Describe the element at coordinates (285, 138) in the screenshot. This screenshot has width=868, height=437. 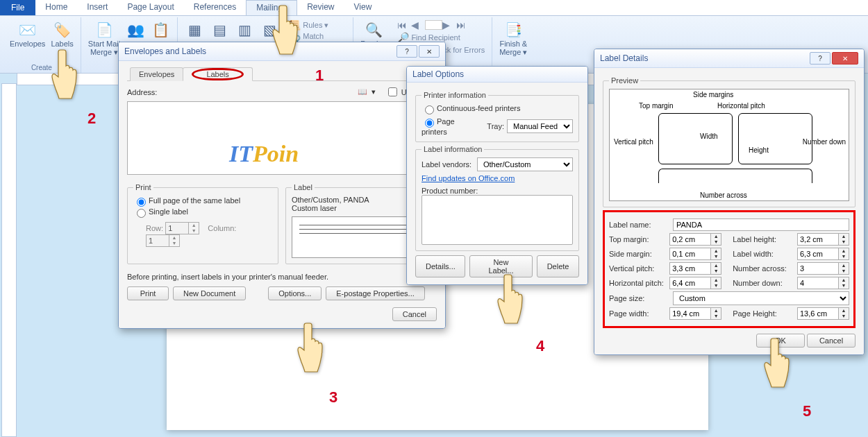
I see `address-textarea` at that location.